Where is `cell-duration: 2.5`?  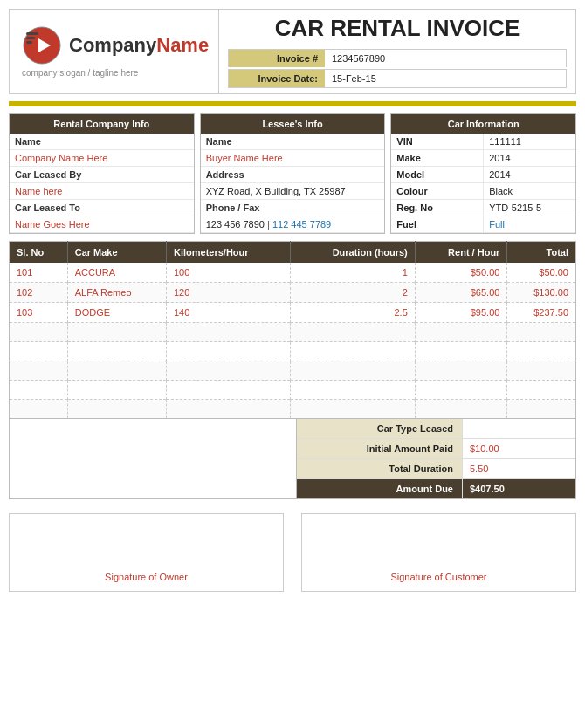
cell-duration: 2.5 is located at coordinates (353, 312).